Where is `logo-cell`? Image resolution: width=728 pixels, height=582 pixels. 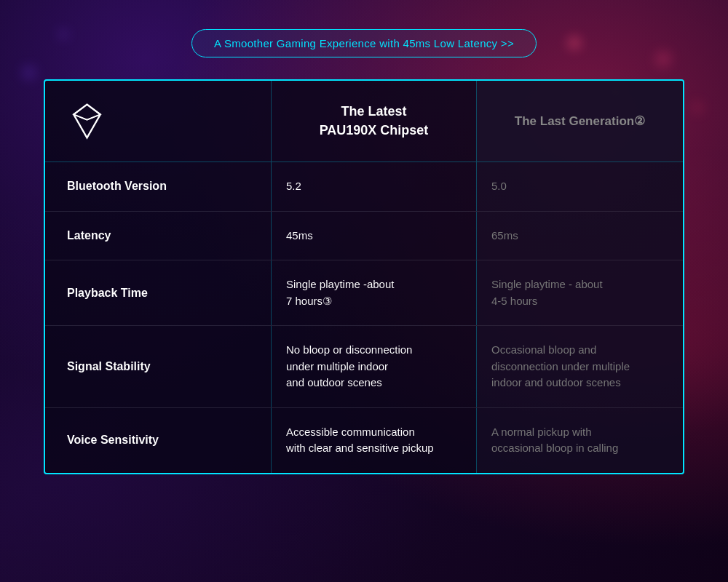
logo-cell is located at coordinates (158, 121).